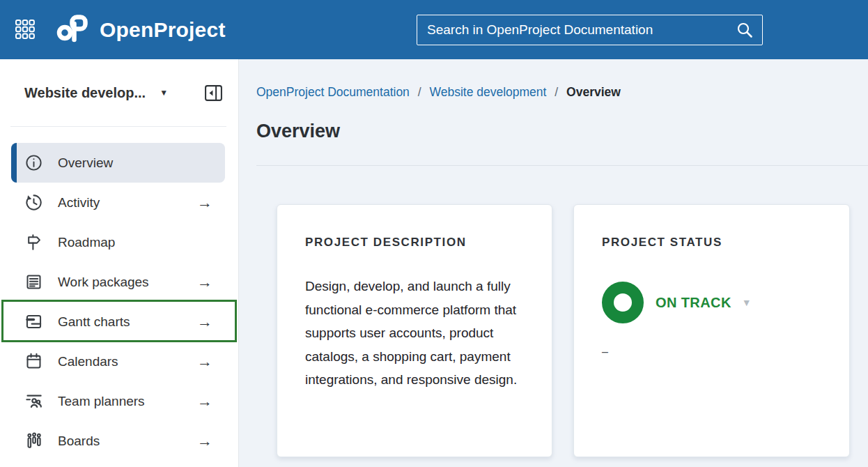 The width and height of the screenshot is (868, 467). What do you see at coordinates (79, 203) in the screenshot?
I see `sidebar-item-label: Activity` at bounding box center [79, 203].